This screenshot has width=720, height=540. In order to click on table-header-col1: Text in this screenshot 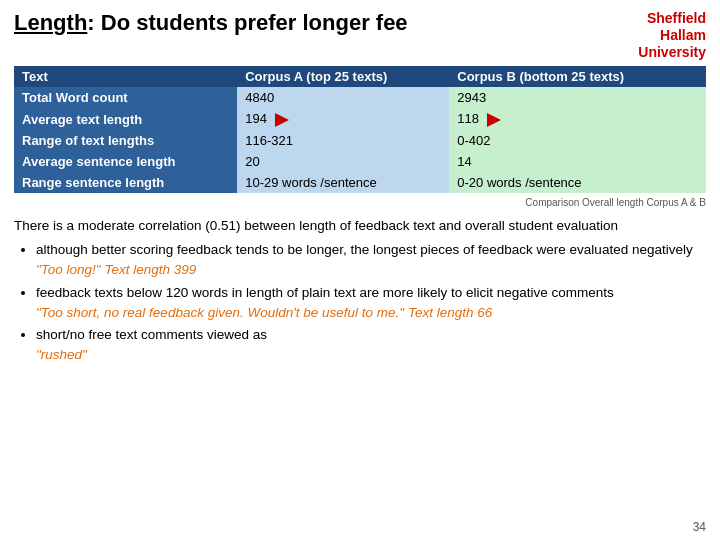, I will do `click(126, 76)`.